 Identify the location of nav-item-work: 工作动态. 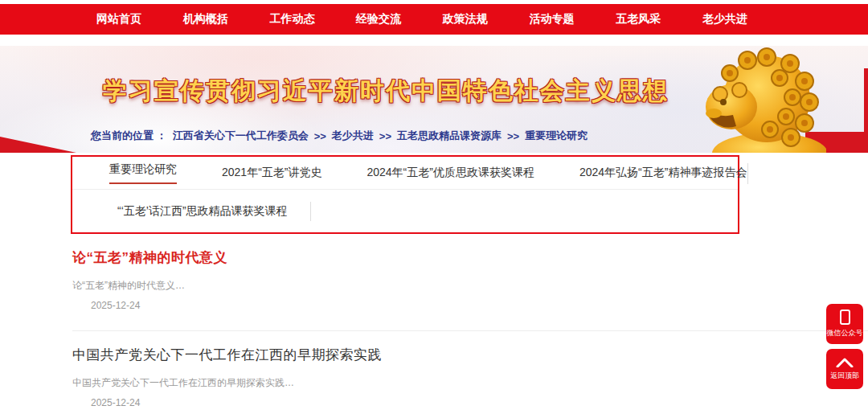
(292, 19).